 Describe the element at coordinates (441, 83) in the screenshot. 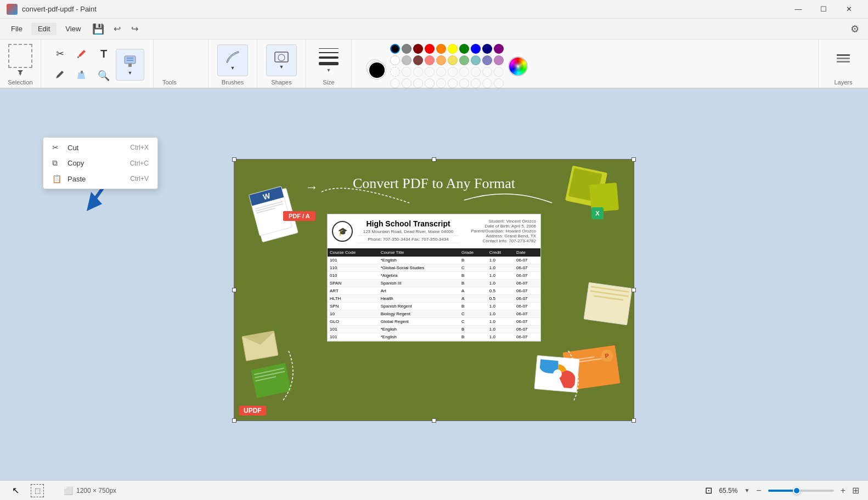

I see `color-swatch-t15` at that location.